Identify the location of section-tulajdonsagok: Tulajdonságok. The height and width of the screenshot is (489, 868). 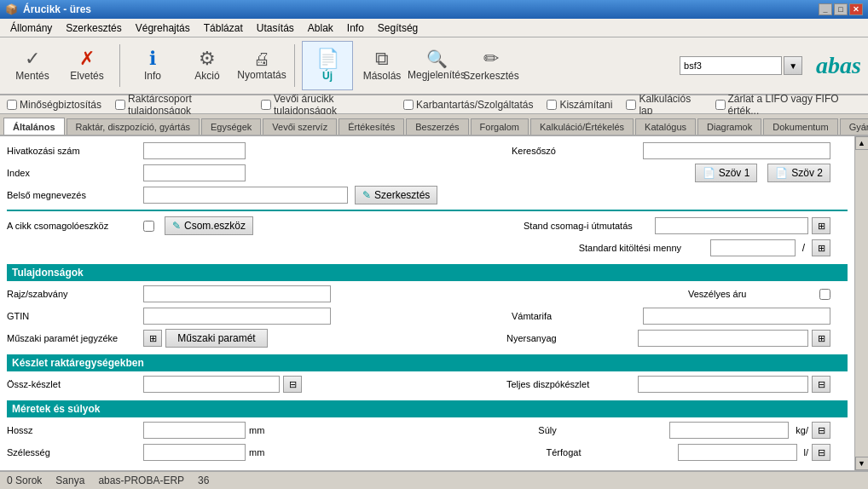
(427, 273).